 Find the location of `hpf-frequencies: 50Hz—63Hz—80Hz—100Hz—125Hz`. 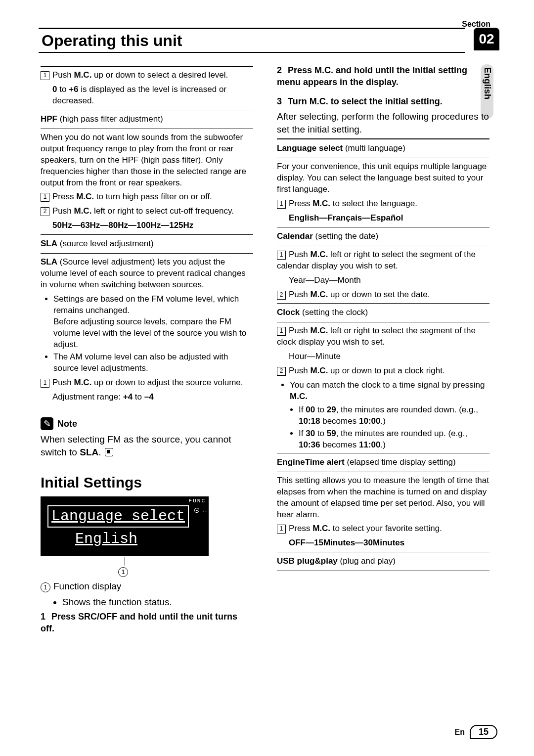

hpf-frequencies: 50Hz—63Hz—80Hz—100Hz—125Hz is located at coordinates (123, 225).